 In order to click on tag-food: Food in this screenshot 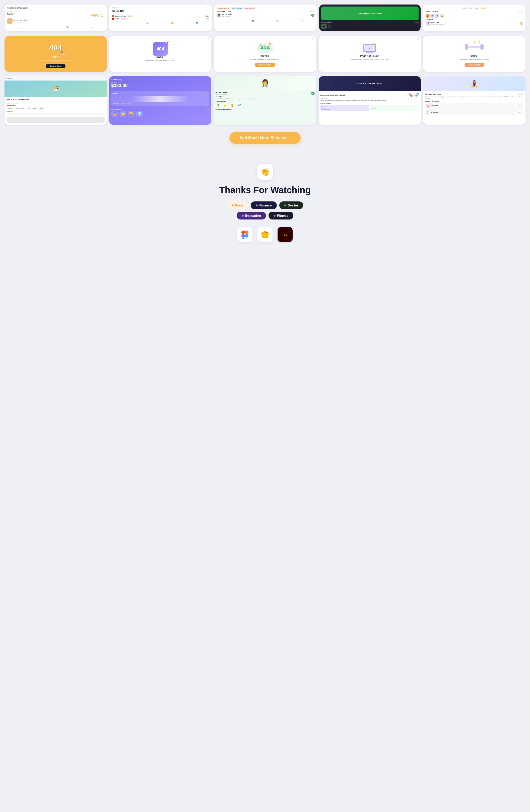, I will do `click(238, 205)`.